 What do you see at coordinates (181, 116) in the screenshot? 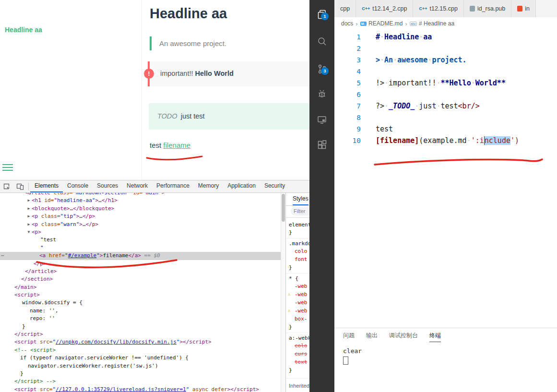
I see `todo-text: TODO just test` at bounding box center [181, 116].